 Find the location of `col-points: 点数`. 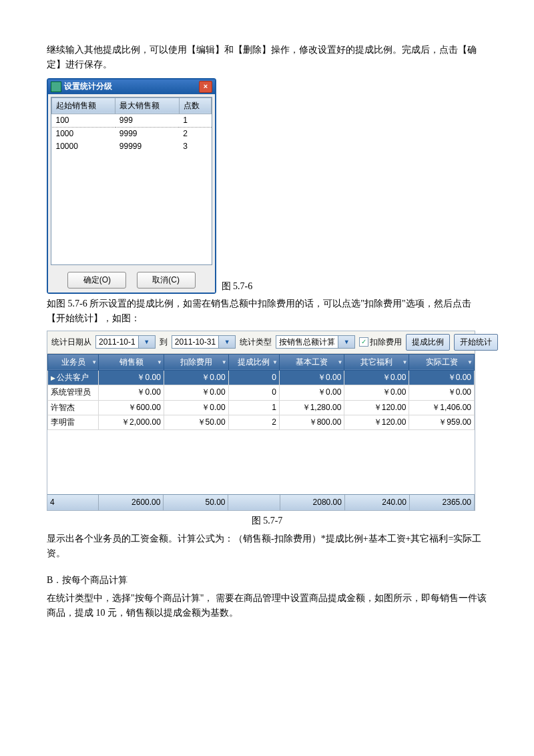

col-points: 点数 is located at coordinates (195, 106).